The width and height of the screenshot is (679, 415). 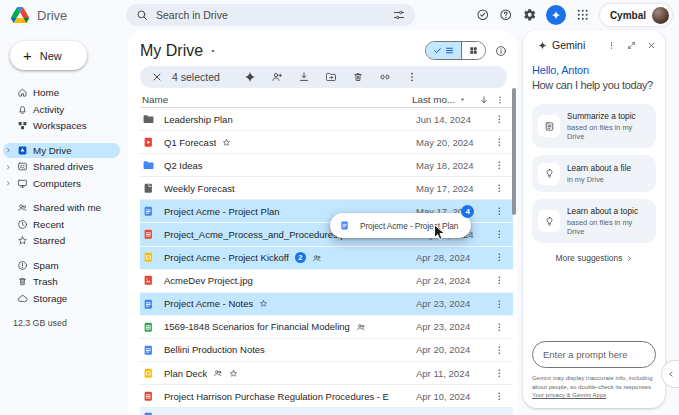 What do you see at coordinates (62, 126) in the screenshot?
I see `sidebar-item-workspaces: Workspaces` at bounding box center [62, 126].